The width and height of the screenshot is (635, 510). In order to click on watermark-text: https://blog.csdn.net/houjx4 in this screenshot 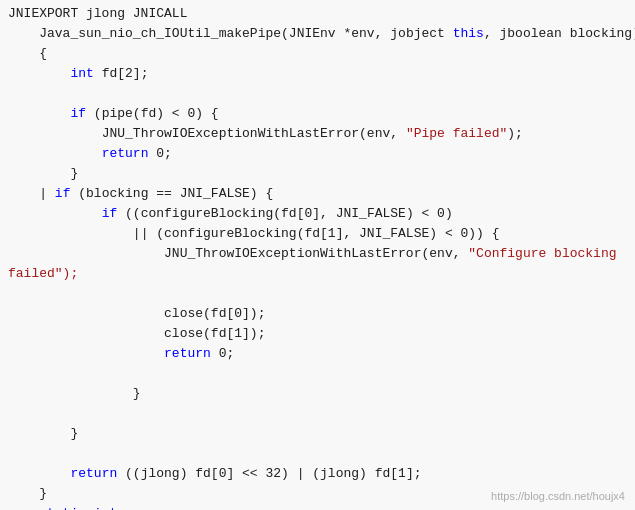, I will do `click(558, 496)`.